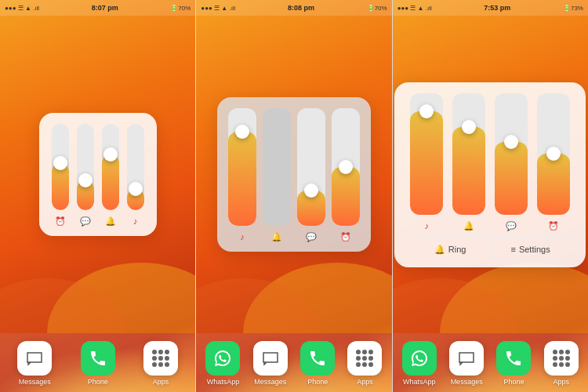 This screenshot has width=588, height=392. Describe the element at coordinates (85, 221) in the screenshot. I see `chat-icon-1: 💬` at that location.